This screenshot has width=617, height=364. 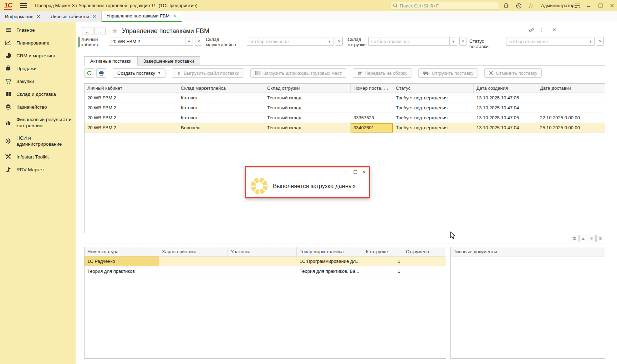 What do you see at coordinates (111, 61) in the screenshot?
I see `tab-active-supplies: Активные поставки` at bounding box center [111, 61].